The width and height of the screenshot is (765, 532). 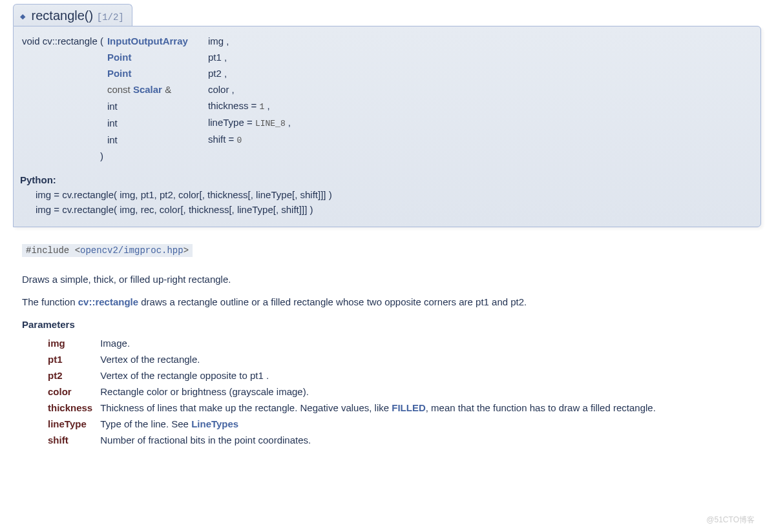 I want to click on param-name: pt1, so click(x=215, y=57).